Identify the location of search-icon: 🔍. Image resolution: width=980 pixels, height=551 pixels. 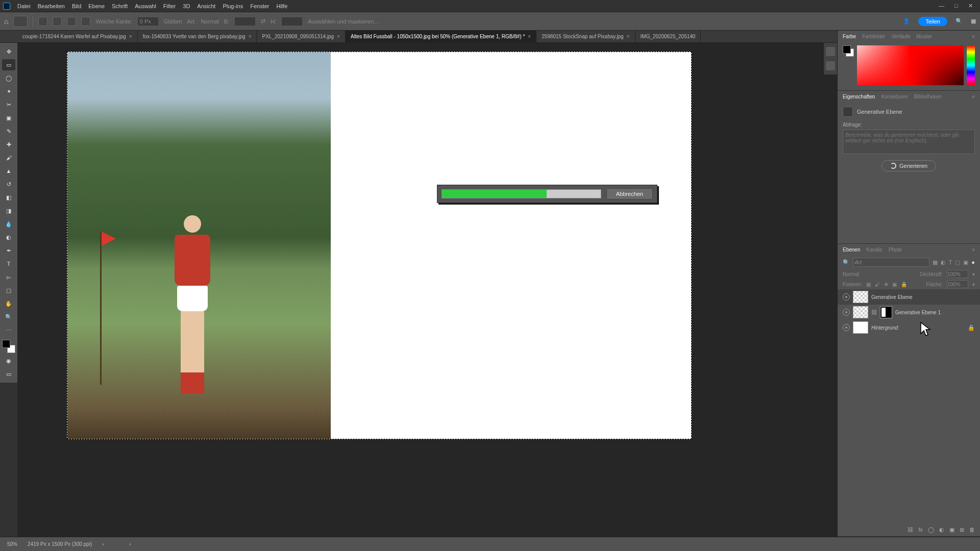
(959, 21).